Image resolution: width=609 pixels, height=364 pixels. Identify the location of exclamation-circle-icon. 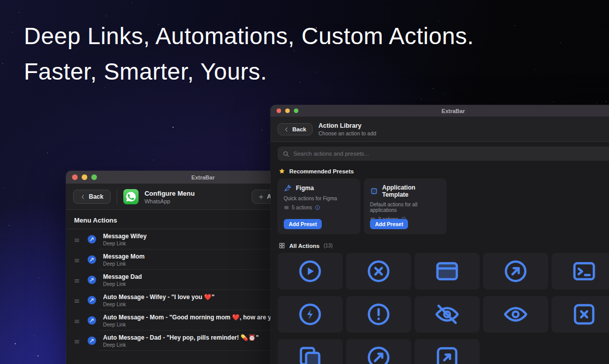
(379, 314).